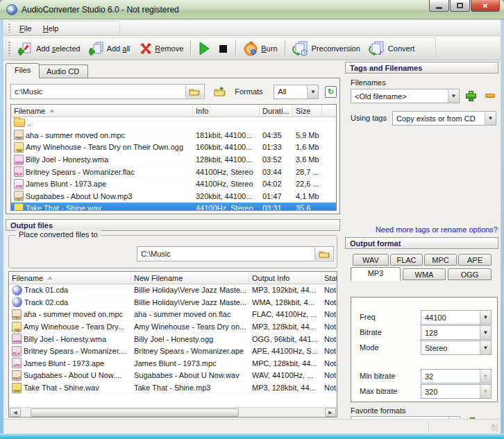 The height and width of the screenshot is (439, 504). Describe the element at coordinates (376, 274) in the screenshot. I see `tab-mp3: MP3` at that location.